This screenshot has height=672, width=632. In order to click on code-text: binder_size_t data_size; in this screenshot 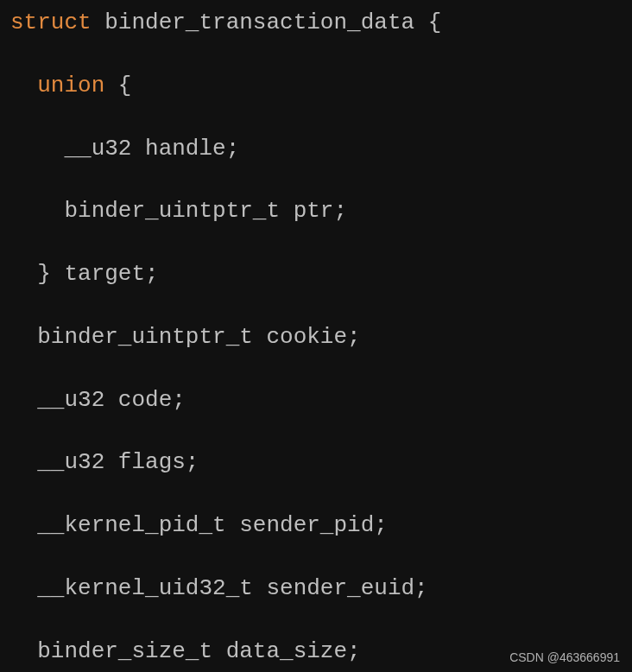, I will do `click(199, 651)`.